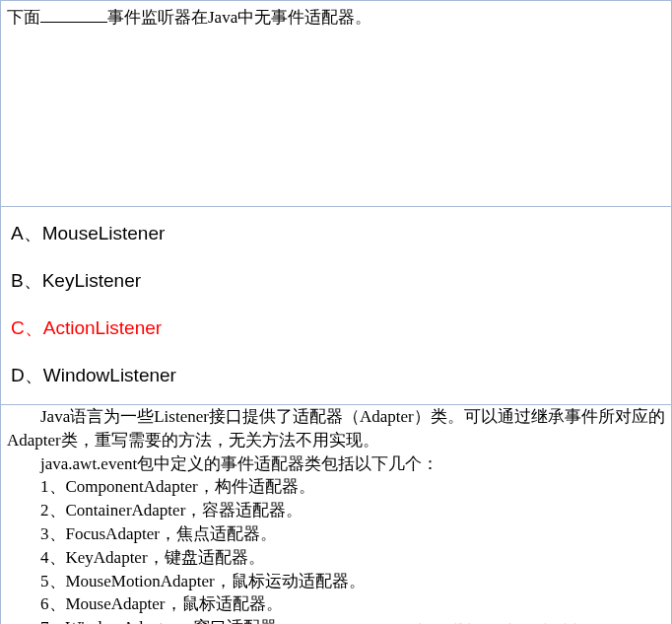  Describe the element at coordinates (336, 511) in the screenshot. I see `explanation-item: 2、ContainerAdapter，容器适配器。` at that location.